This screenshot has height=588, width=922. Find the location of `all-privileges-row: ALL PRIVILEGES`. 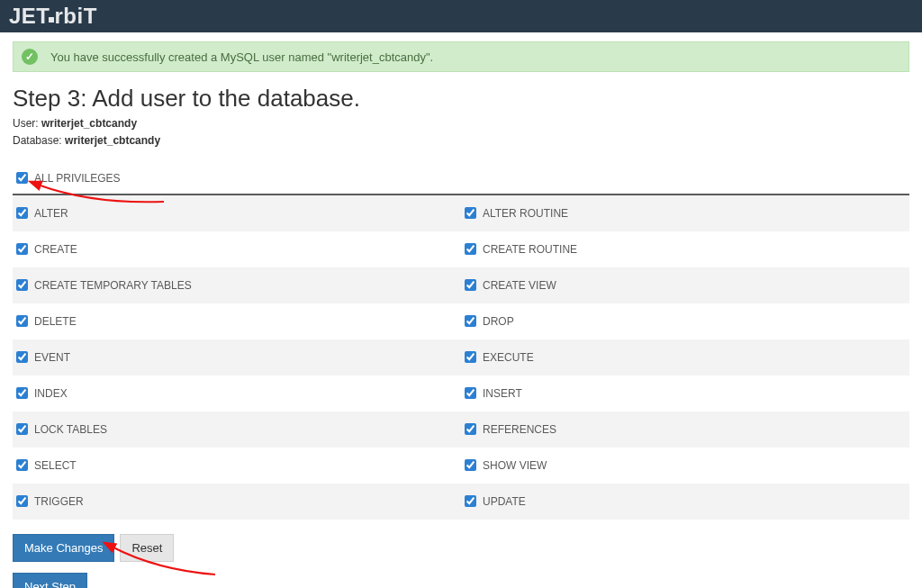

all-privileges-row: ALL PRIVILEGES is located at coordinates (461, 180).